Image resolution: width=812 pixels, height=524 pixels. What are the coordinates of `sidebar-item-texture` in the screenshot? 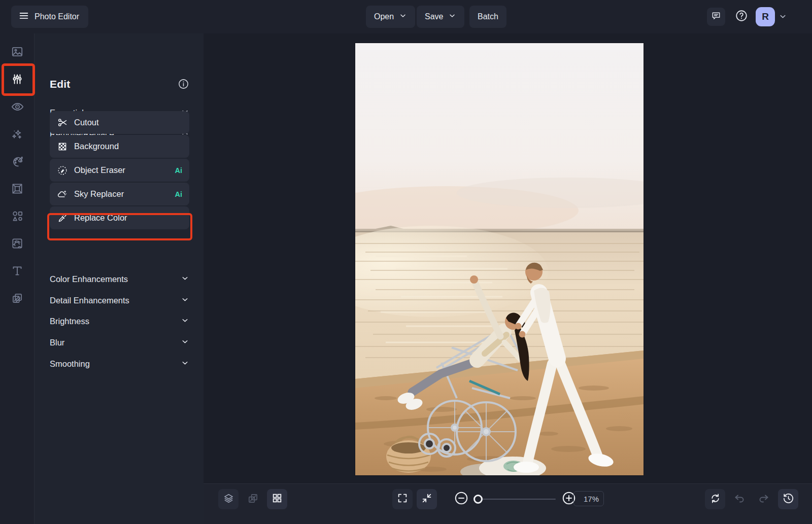 It's located at (17, 244).